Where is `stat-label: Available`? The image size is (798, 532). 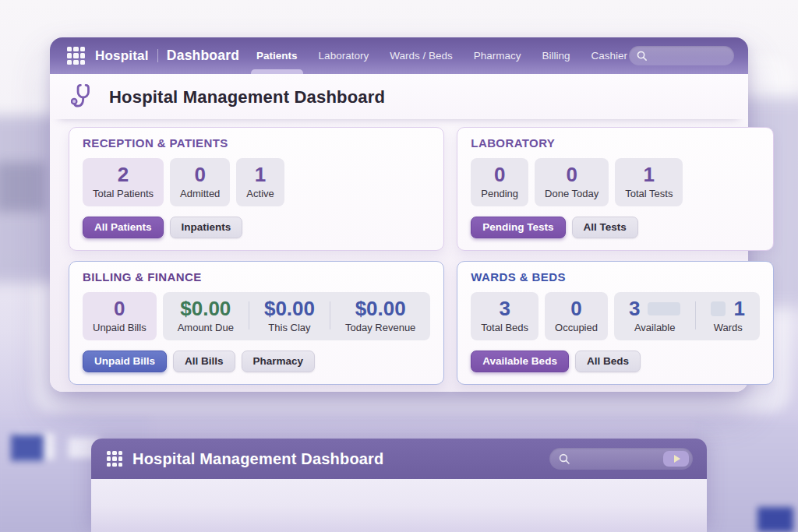
stat-label: Available is located at coordinates (655, 327).